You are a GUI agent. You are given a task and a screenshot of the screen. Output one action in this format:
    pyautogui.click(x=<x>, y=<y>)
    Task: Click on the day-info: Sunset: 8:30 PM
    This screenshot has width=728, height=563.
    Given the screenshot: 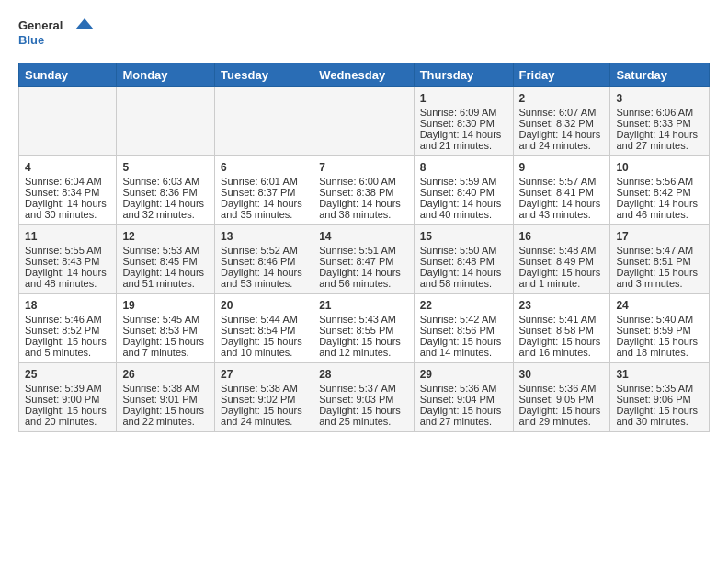 What is the action you would take?
    pyautogui.click(x=463, y=123)
    